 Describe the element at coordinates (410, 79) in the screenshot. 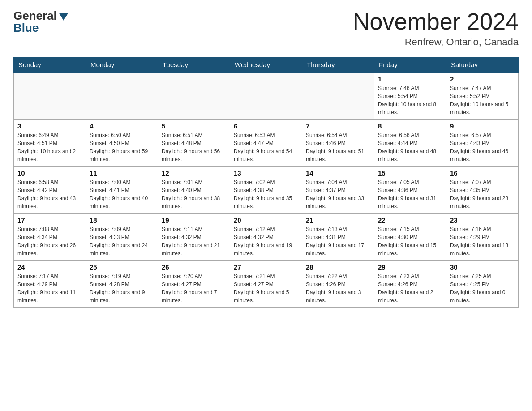

I see `day-number: 1` at that location.